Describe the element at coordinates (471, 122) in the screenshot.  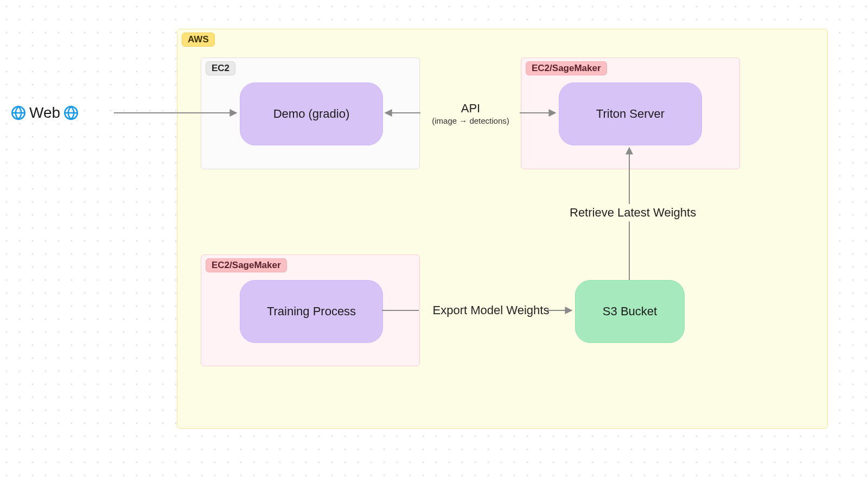
I see `api-edge-subtitle: (image → detections)` at that location.